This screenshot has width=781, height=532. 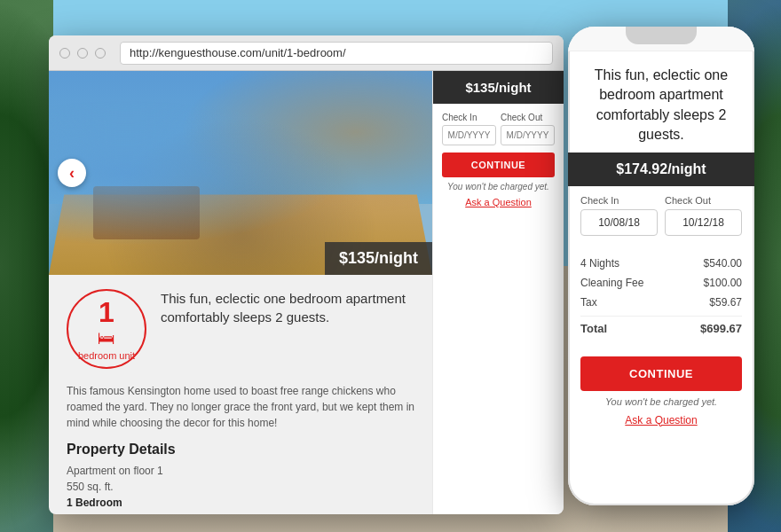 I want to click on url-text: http://kenguesthouse.com/unit/1-bedroom/, so click(x=238, y=53).